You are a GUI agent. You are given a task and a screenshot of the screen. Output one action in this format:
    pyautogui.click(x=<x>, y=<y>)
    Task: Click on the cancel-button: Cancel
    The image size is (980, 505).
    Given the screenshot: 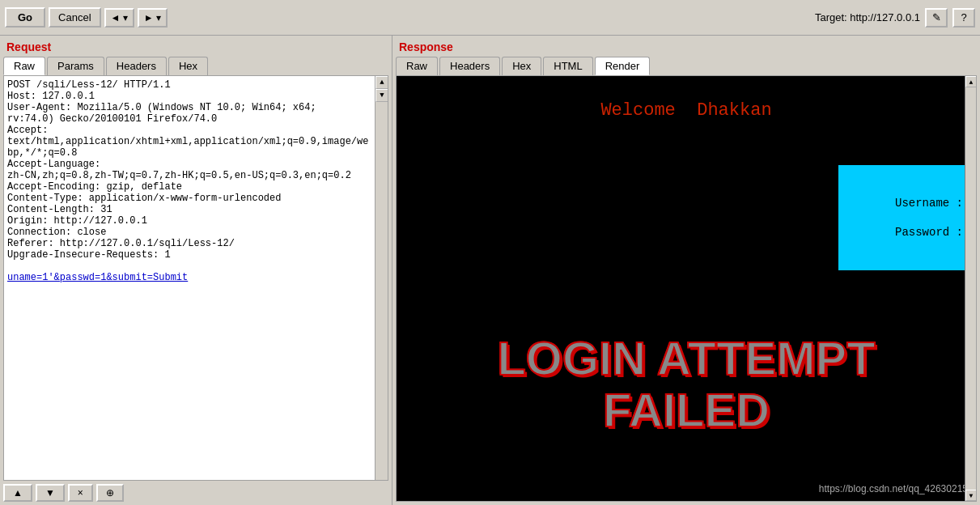 What is the action you would take?
    pyautogui.click(x=74, y=18)
    